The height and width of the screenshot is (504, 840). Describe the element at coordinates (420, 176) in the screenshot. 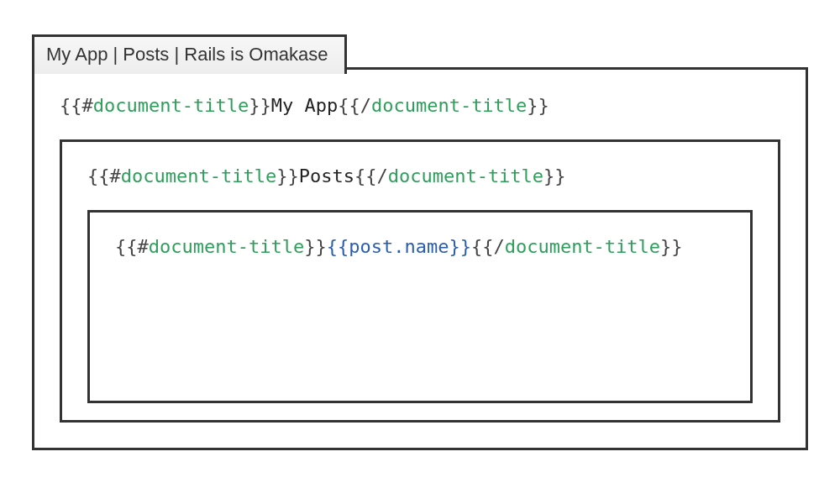

I see `code-line-level1: {{#document-title}}Posts{{/document-titl…` at that location.